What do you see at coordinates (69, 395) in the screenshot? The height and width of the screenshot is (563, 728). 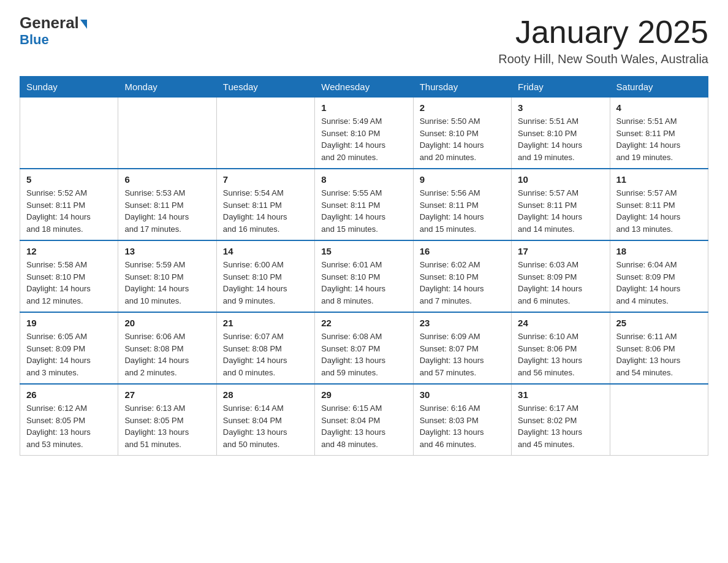 I see `day-number: 26` at bounding box center [69, 395].